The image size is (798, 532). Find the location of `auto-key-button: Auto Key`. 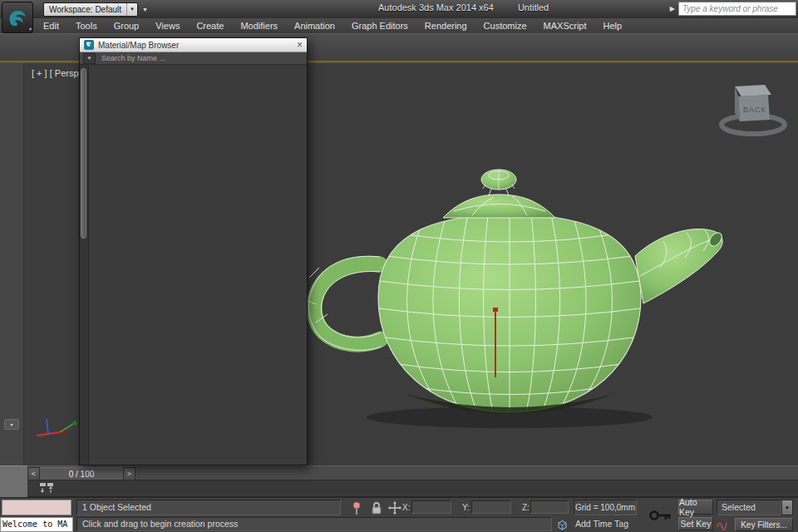

auto-key-button: Auto Key is located at coordinates (696, 507).